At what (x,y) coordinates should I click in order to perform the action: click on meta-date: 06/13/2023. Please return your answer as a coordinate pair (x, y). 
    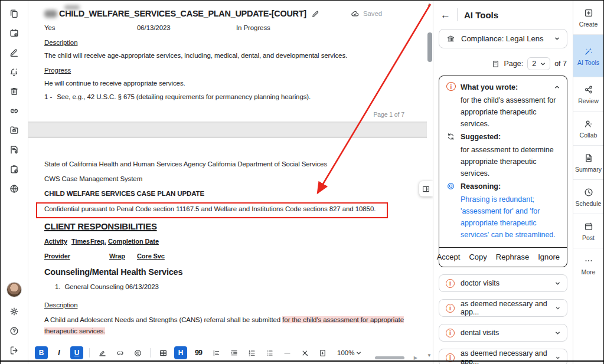
    Looking at the image, I should click on (187, 28).